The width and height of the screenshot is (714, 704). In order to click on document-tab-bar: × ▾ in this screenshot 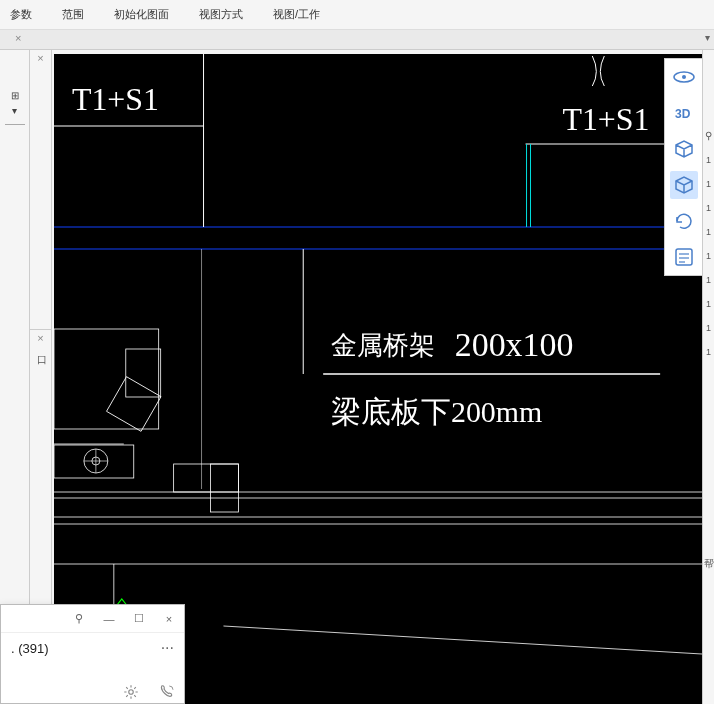, I will do `click(357, 40)`.